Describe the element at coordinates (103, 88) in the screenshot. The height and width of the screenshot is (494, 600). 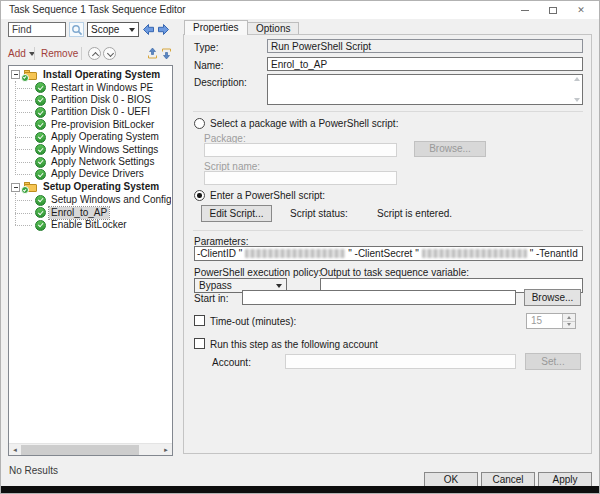
I see `tree-item: Restart in Windows PE` at that location.